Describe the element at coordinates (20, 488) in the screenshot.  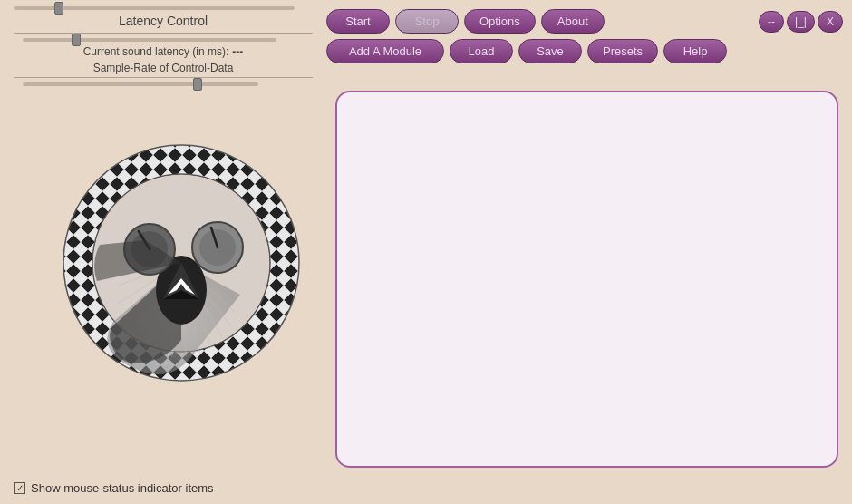
I see `show-status-checkbox: ✓` at that location.